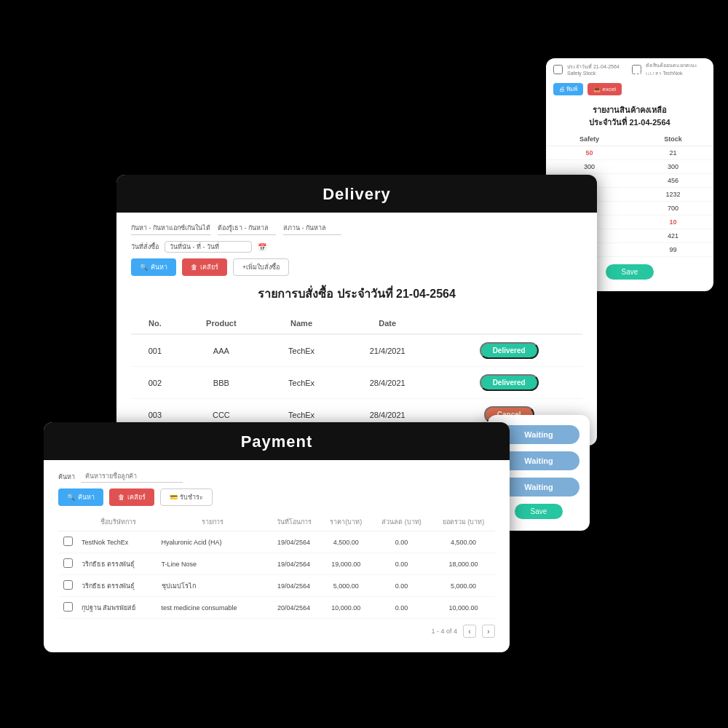  What do you see at coordinates (208, 247) in the screenshot?
I see `delivery-date-input` at bounding box center [208, 247].